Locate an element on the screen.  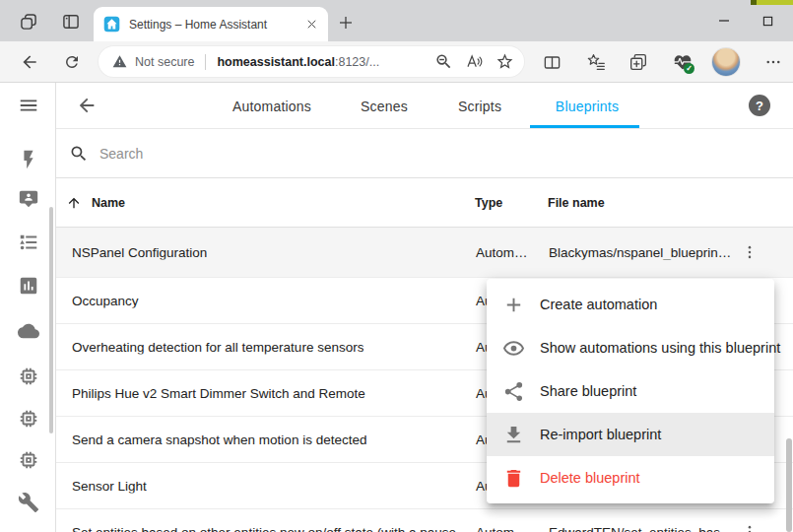
column-header-type: Type is located at coordinates (489, 203).